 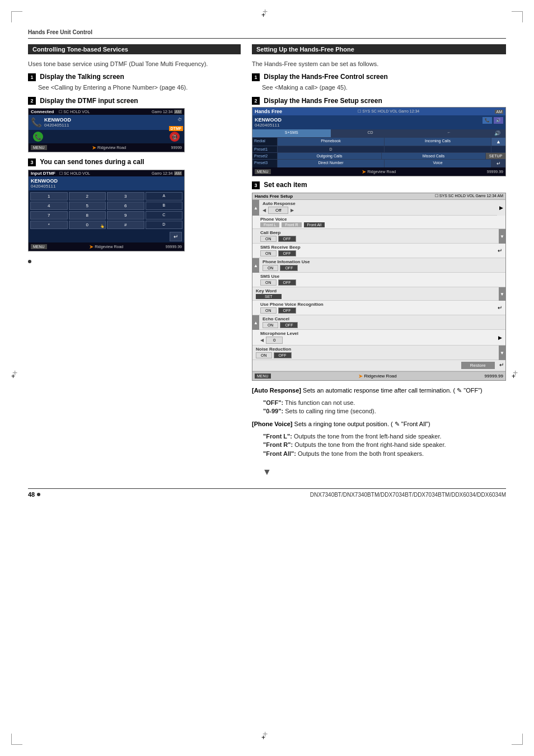 I want to click on hf-btn-setup: SETUP, so click(x=496, y=156).